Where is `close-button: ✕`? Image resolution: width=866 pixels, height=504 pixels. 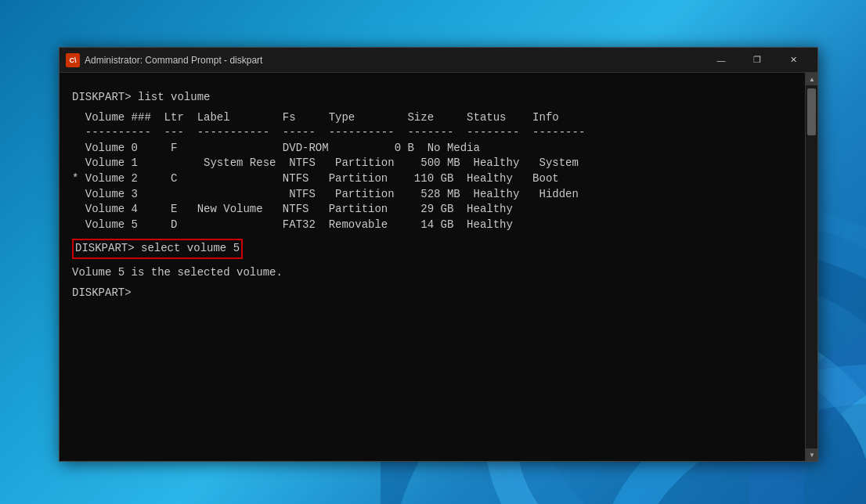 close-button: ✕ is located at coordinates (793, 60).